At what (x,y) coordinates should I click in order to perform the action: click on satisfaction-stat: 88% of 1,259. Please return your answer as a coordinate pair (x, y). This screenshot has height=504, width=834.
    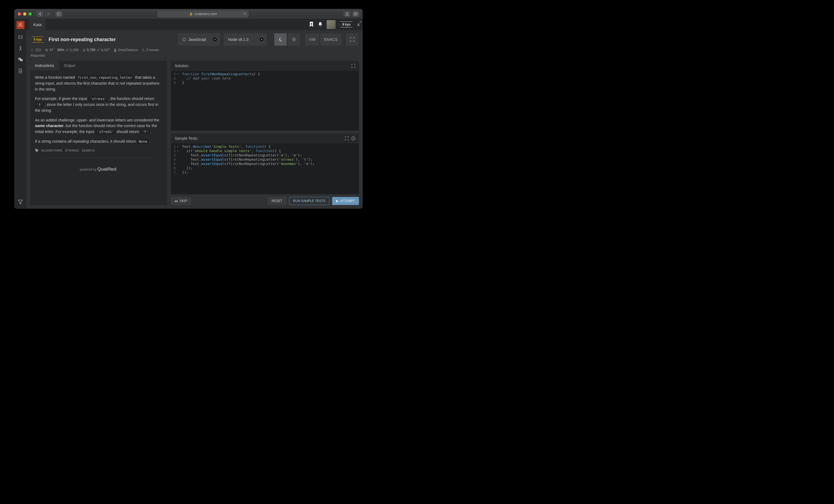
    Looking at the image, I should click on (68, 50).